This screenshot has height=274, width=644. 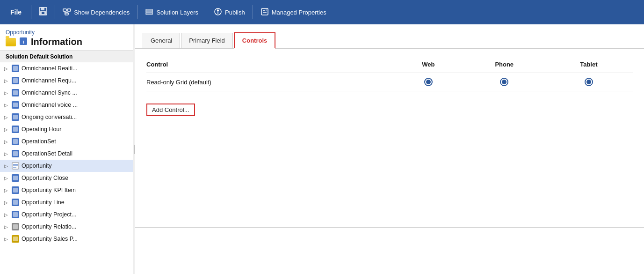 I want to click on sidebar-item-6: ▷ OperationSet, so click(x=66, y=141).